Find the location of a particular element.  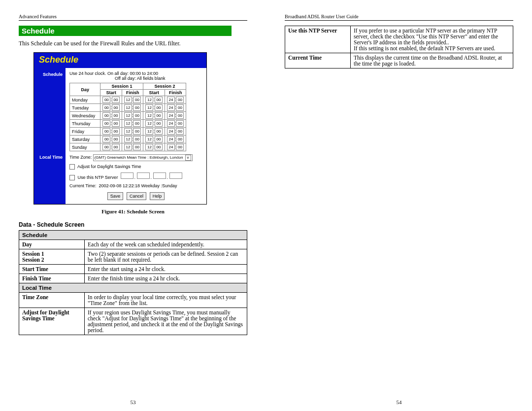

row-tz-val: In order to display your local time corr… is located at coordinates (166, 301).